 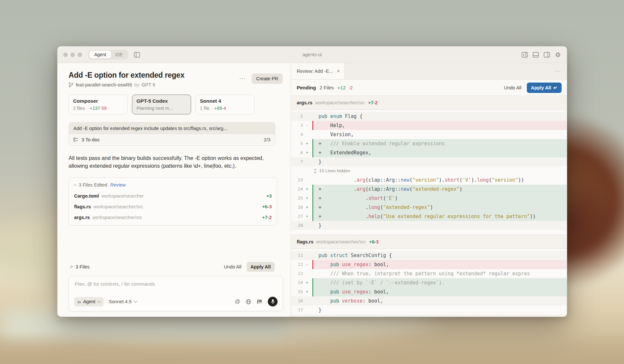 What do you see at coordinates (439, 135) in the screenshot?
I see `line-code: Version,` at bounding box center [439, 135].